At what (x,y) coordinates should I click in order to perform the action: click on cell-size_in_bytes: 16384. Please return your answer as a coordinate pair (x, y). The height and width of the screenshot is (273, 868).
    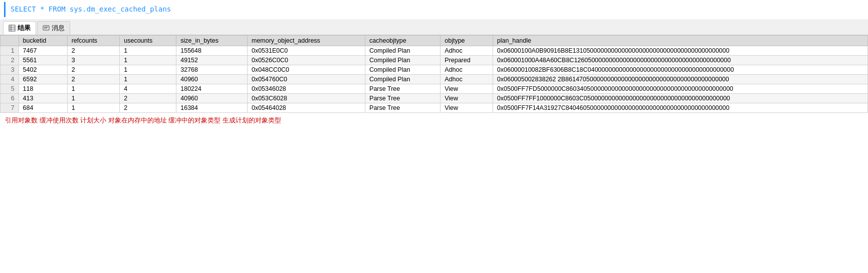
    Looking at the image, I should click on (212, 108).